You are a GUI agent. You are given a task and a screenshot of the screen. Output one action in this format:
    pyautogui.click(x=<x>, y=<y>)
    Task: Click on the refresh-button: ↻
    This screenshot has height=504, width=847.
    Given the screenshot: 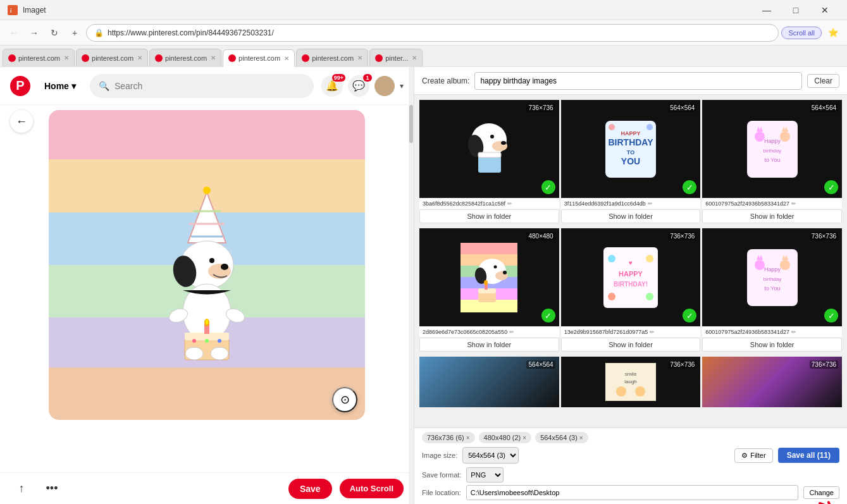 What is the action you would take?
    pyautogui.click(x=54, y=33)
    